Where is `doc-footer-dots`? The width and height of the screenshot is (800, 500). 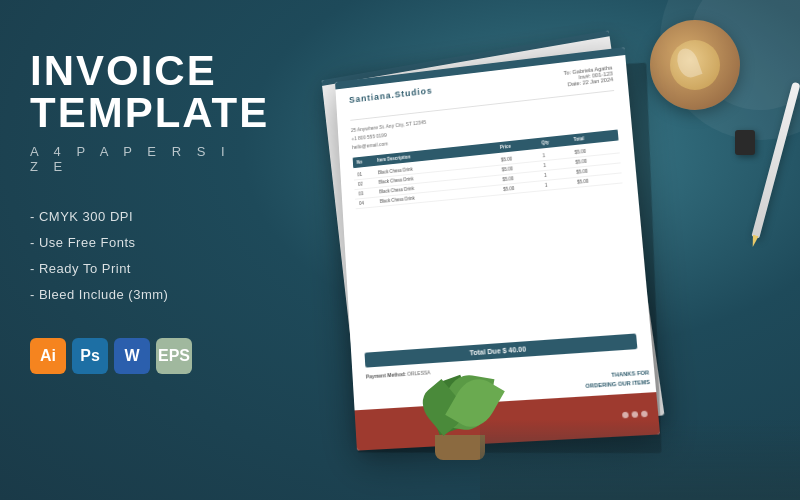 doc-footer-dots is located at coordinates (635, 415).